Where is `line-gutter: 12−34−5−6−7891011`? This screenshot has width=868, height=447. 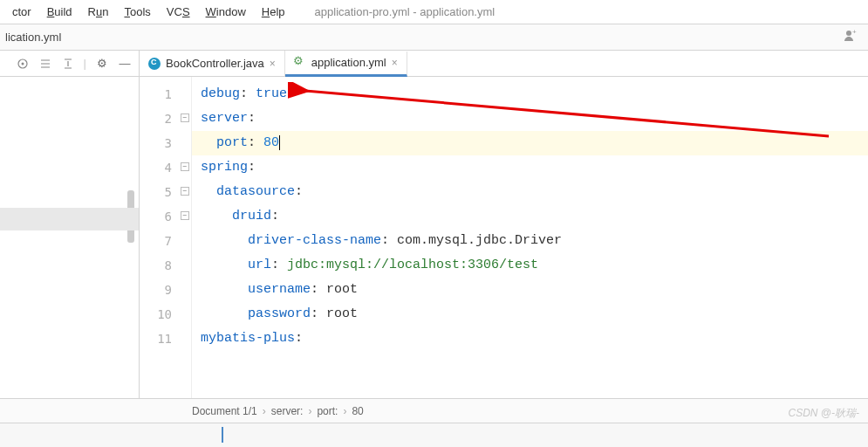 line-gutter: 12−34−5−6−7891011 is located at coordinates (166, 237).